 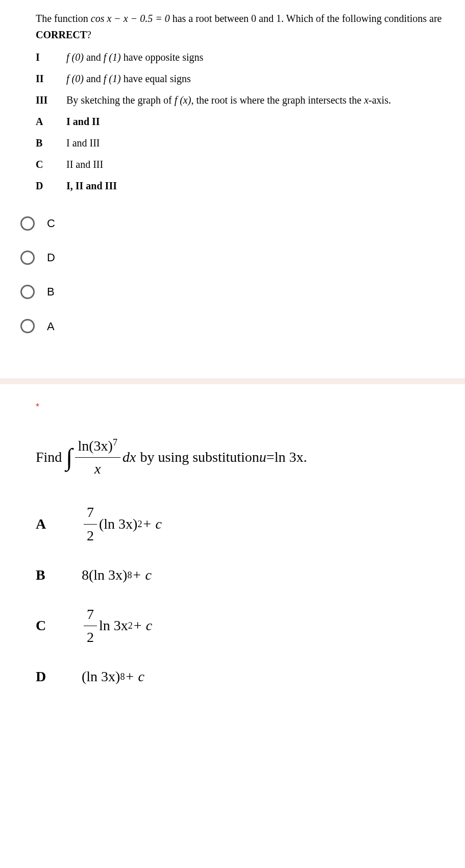 What do you see at coordinates (83, 121) in the screenshot?
I see `q1-choiceA-text: I and II` at bounding box center [83, 121].